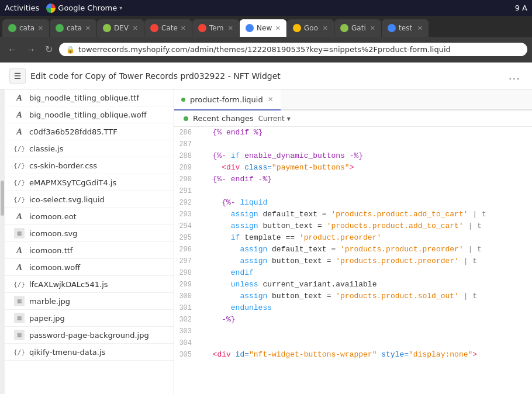  What do you see at coordinates (31, 50) in the screenshot?
I see `forward-button: →` at bounding box center [31, 50].